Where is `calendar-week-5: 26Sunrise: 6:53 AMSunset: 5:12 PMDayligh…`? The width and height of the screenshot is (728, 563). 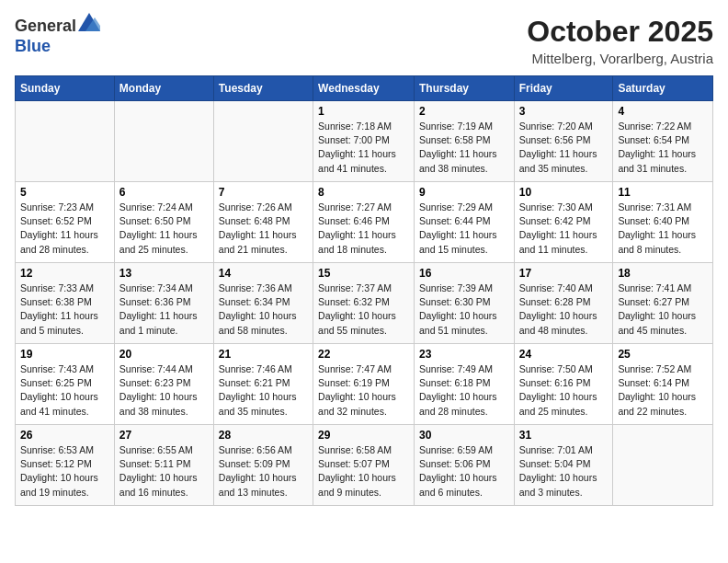
calendar-week-5: 26Sunrise: 6:53 AMSunset: 5:12 PMDayligh… is located at coordinates (364, 465).